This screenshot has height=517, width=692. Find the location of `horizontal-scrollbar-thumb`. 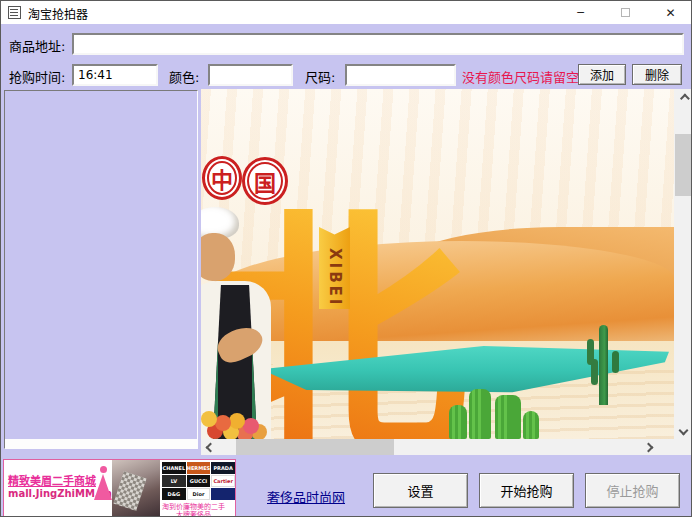

horizontal-scrollbar-thumb is located at coordinates (315, 447).